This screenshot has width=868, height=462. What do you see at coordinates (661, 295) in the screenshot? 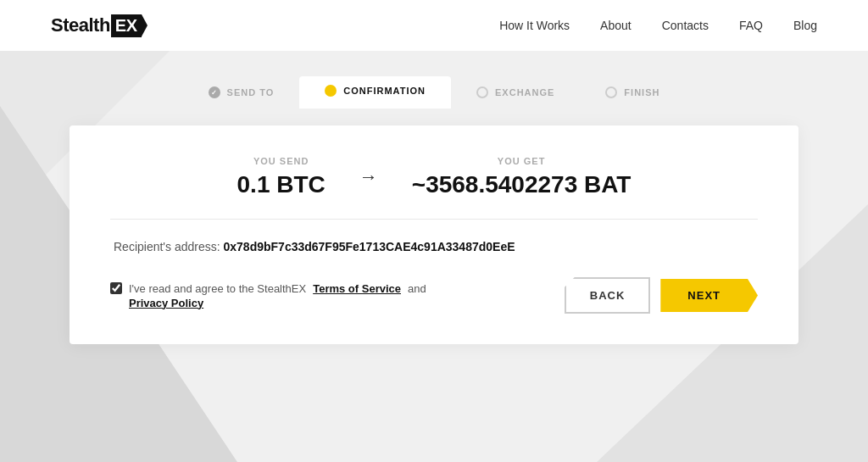
I see `action-buttons: BACK NEXT` at bounding box center [661, 295].